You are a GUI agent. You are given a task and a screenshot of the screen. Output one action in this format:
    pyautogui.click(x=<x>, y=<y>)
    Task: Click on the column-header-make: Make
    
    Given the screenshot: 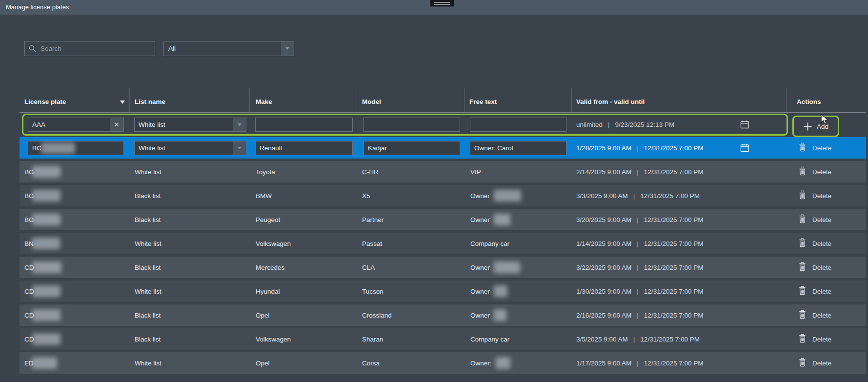 What is the action you would take?
    pyautogui.click(x=264, y=101)
    